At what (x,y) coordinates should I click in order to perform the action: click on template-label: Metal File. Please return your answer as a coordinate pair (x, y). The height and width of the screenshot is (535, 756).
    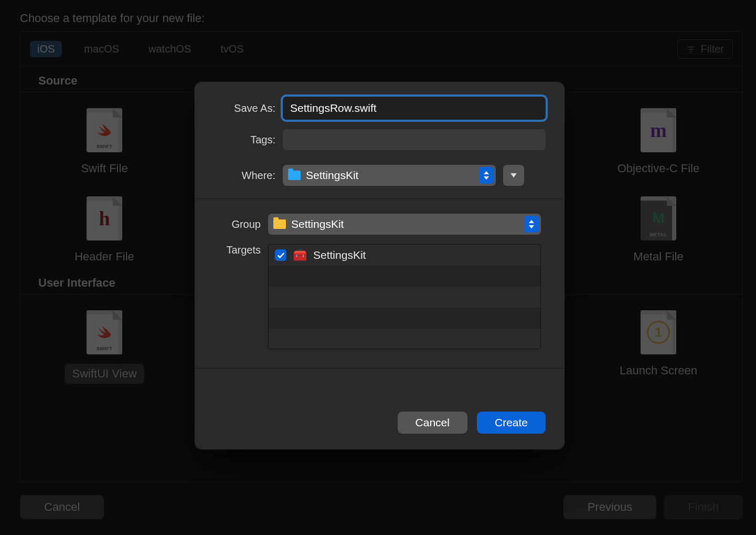
    Looking at the image, I should click on (658, 257).